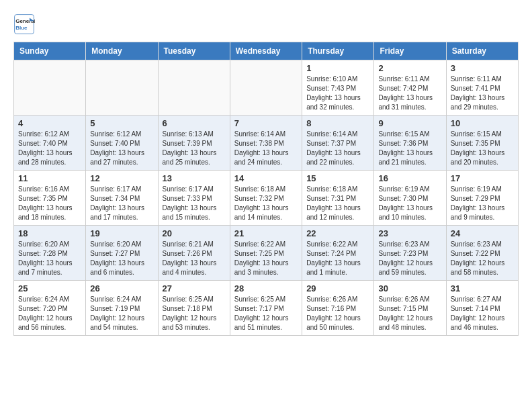 The height and width of the screenshot is (411, 532). Describe the element at coordinates (482, 234) in the screenshot. I see `day-number: 24` at that location.